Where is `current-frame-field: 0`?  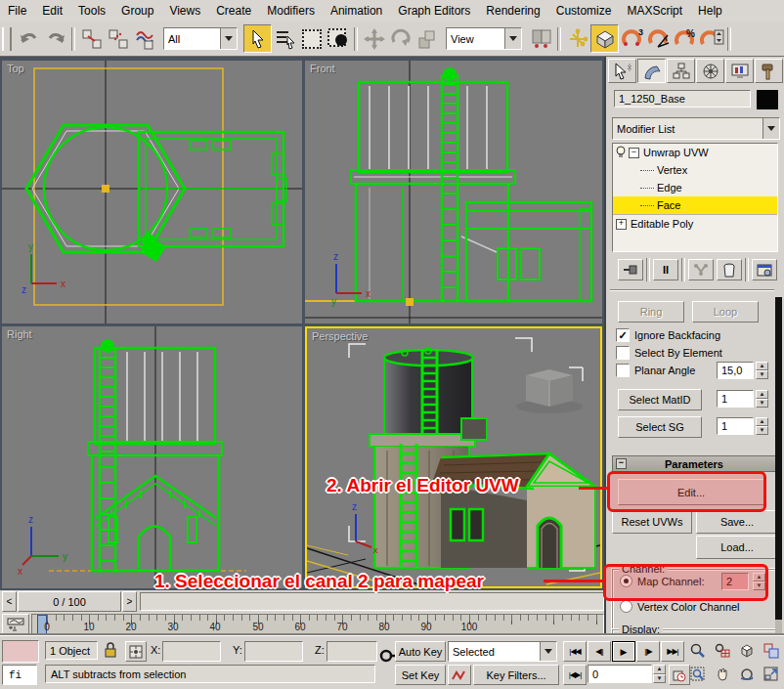 current-frame-field: 0 is located at coordinates (620, 674).